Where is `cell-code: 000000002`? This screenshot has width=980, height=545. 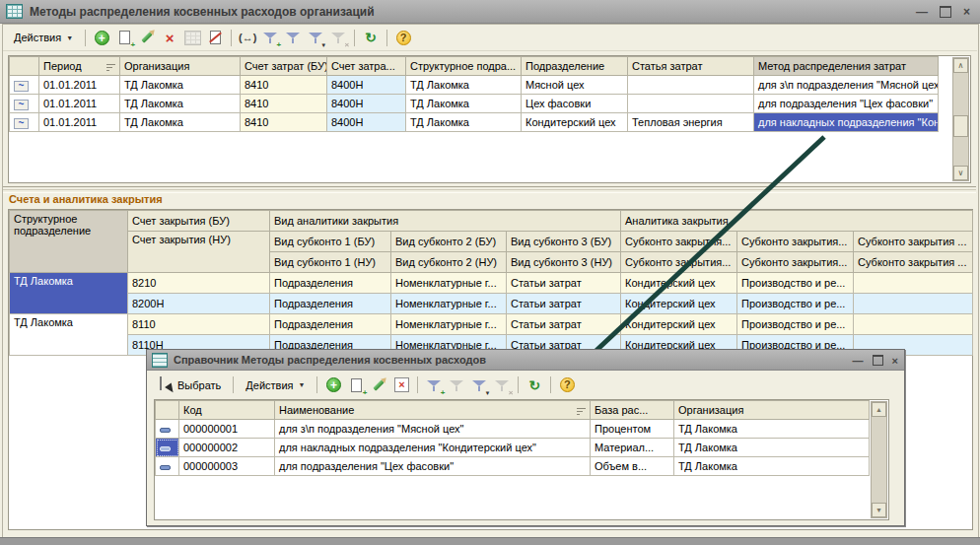
cell-code: 000000002 is located at coordinates (227, 447).